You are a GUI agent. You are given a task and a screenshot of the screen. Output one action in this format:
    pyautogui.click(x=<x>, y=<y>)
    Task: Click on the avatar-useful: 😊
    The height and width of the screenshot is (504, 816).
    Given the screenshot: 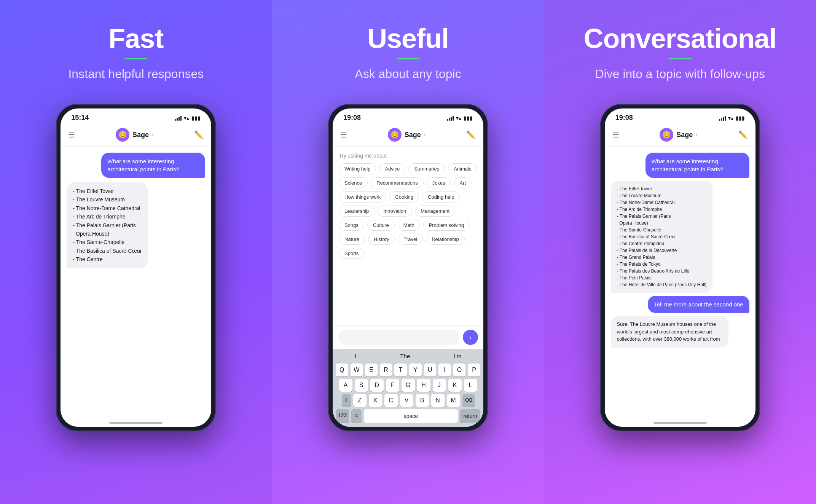 What is the action you would take?
    pyautogui.click(x=395, y=135)
    